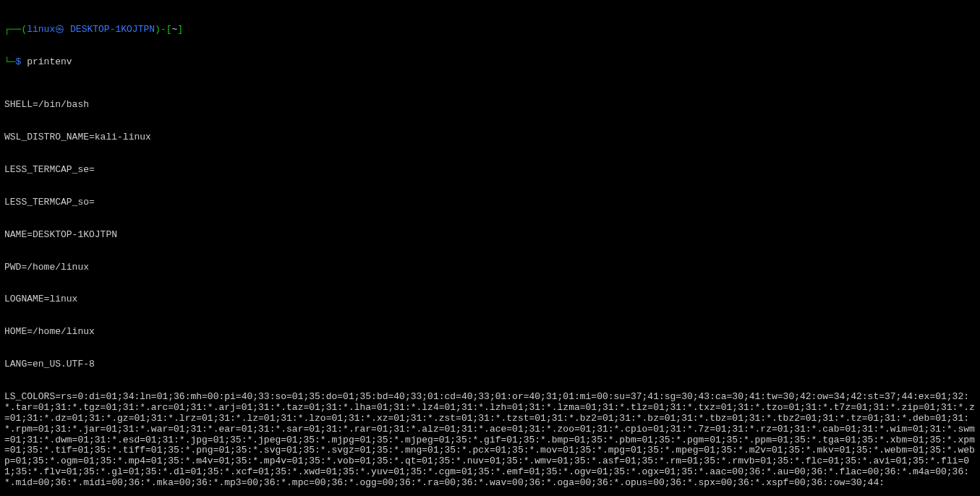  What do you see at coordinates (490, 268) in the screenshot?
I see `env-pwd: PWD=/home/linux` at bounding box center [490, 268].